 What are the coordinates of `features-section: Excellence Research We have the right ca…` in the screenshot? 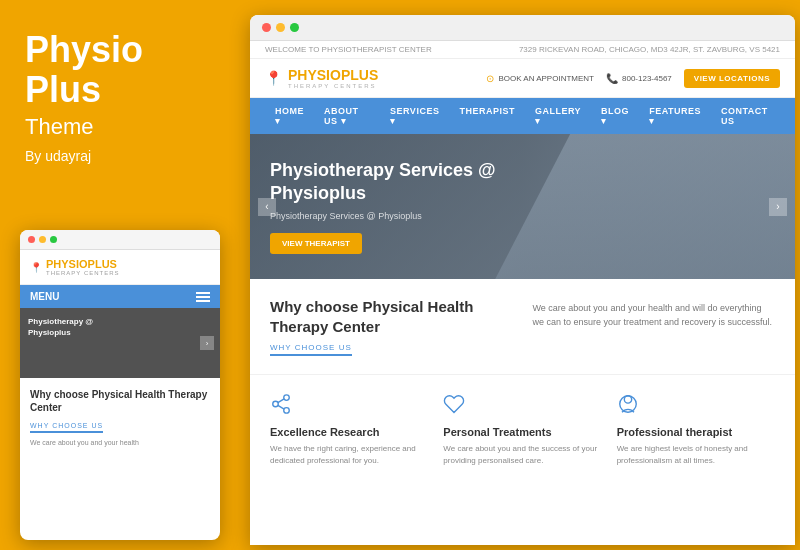 It's located at (522, 432).